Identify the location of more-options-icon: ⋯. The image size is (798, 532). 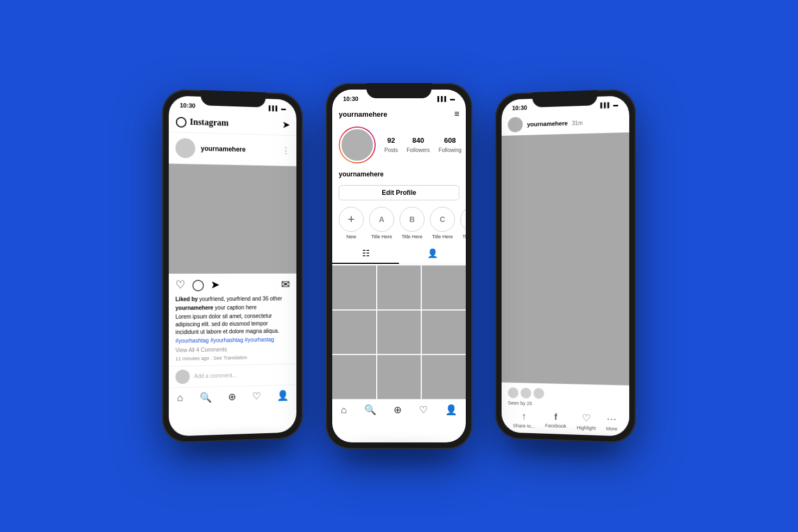
(612, 419).